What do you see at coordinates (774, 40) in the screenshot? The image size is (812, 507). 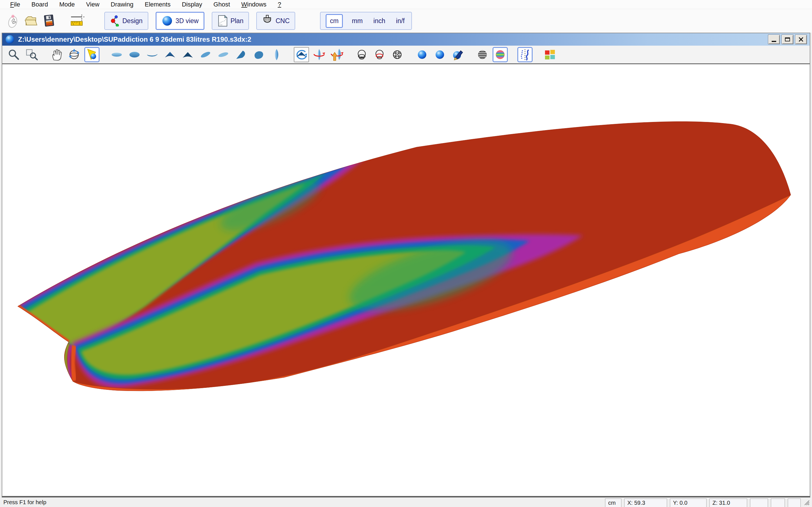 I see `minimize-button` at bounding box center [774, 40].